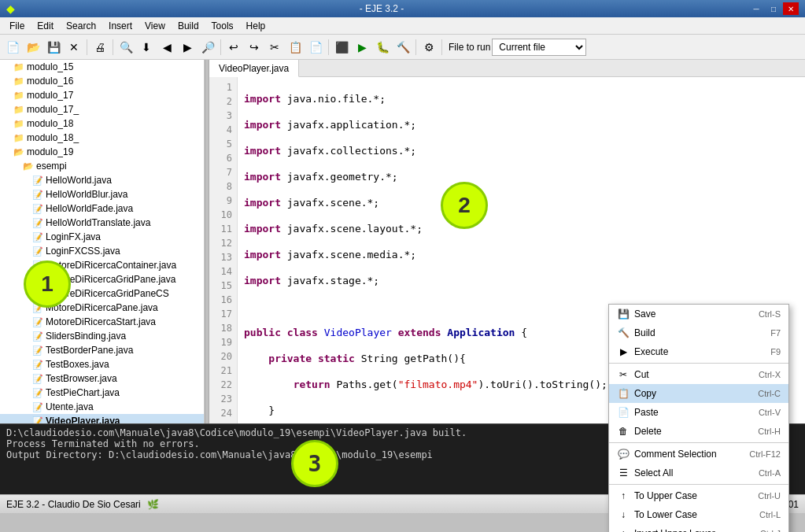  I want to click on paste-button: 📄, so click(316, 47).